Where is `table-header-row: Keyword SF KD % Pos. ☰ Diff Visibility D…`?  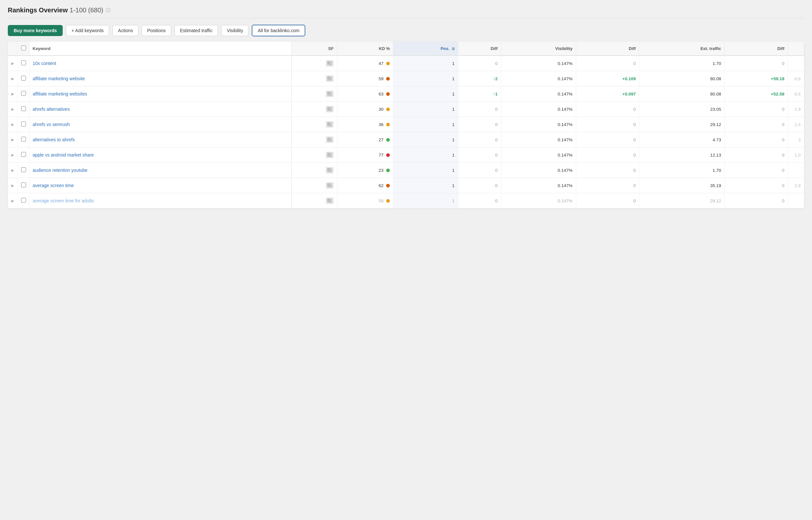 table-header-row: Keyword SF KD % Pos. ☰ Diff Visibility D… is located at coordinates (406, 49).